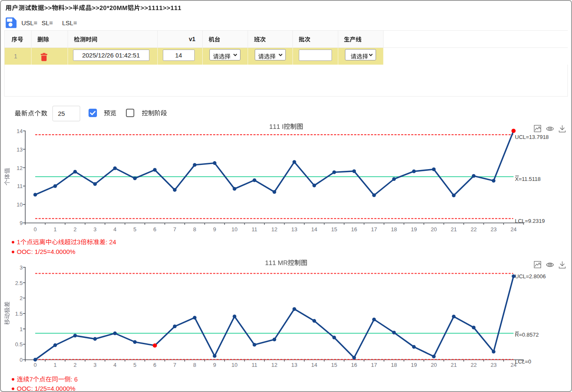 The height and width of the screenshot is (392, 572). What do you see at coordinates (19, 344) in the screenshot?
I see `svg-text: 0.5` at bounding box center [19, 344].